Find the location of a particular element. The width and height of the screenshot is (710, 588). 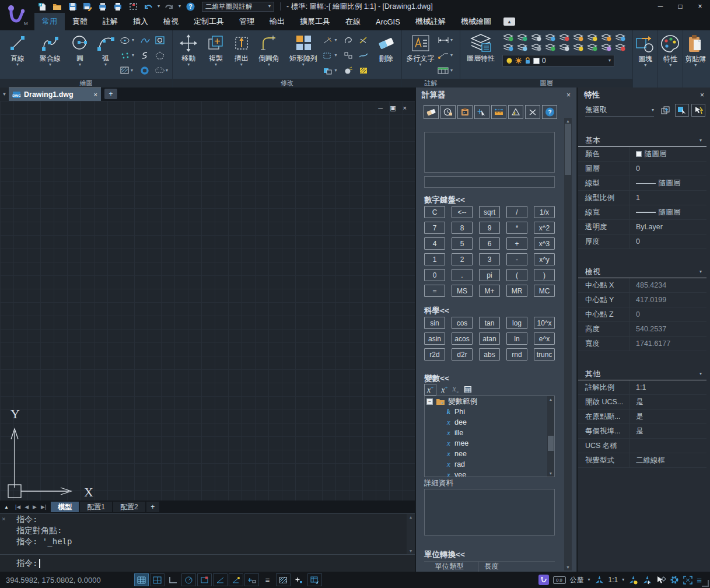

layer-vp-freeze-icon is located at coordinates (578, 47).